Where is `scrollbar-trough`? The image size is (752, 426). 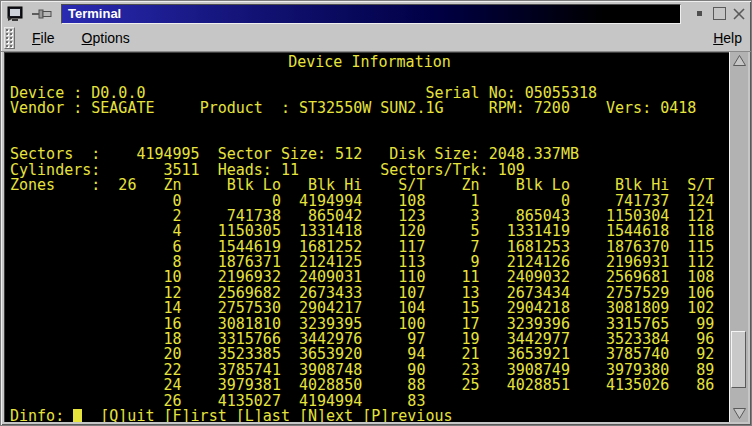
scrollbar-trough is located at coordinates (739, 237).